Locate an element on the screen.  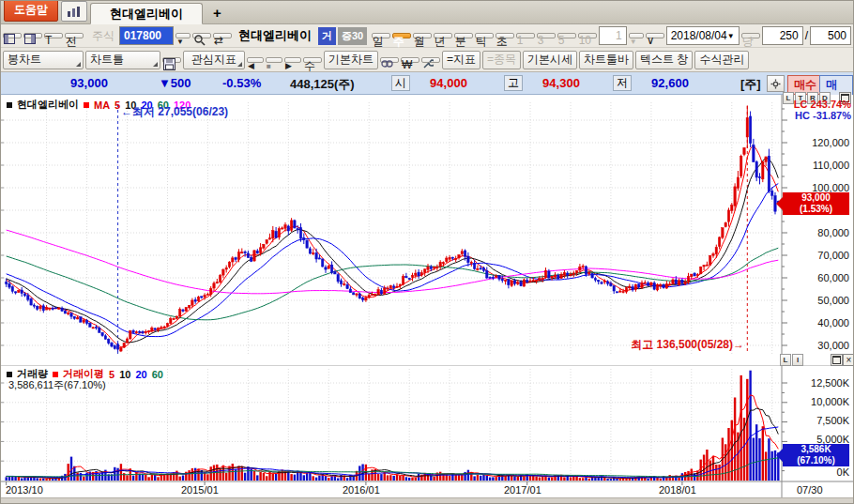
high-label: 고 is located at coordinates (513, 83).